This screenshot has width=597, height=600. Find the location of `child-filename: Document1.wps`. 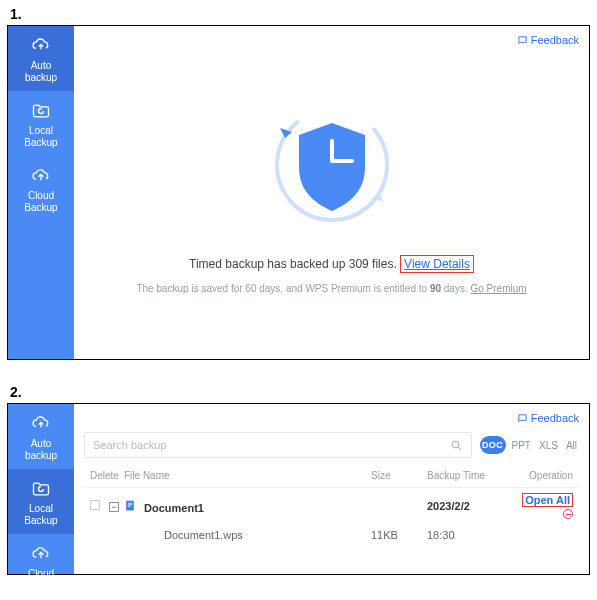

child-filename: Document1.wps is located at coordinates (248, 535).